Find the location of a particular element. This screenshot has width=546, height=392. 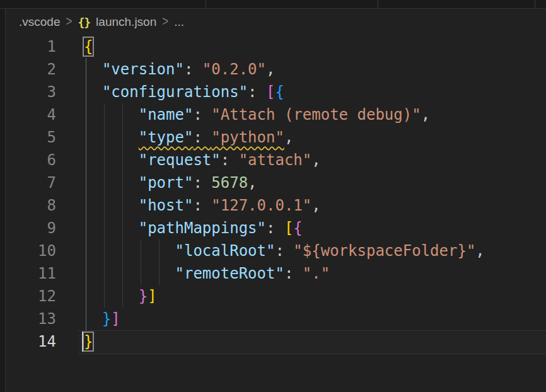

code-line: 3 "configurations": [{ is located at coordinates (276, 92).